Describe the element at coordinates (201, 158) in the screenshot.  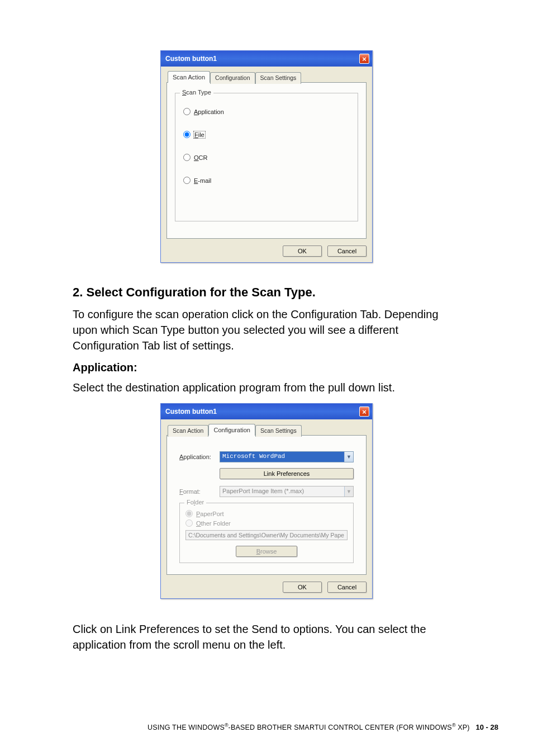
I see `radio-ocr-label: OCR` at that location.